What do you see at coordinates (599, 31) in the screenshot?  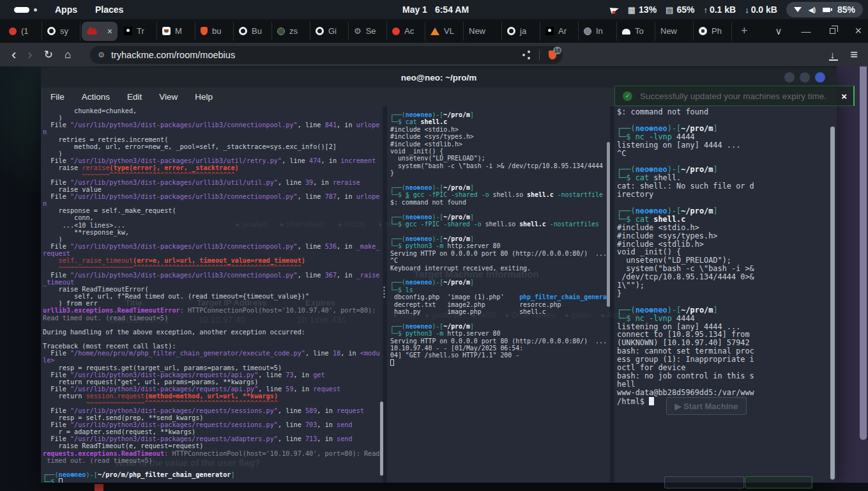 I see `tab-label: In` at bounding box center [599, 31].